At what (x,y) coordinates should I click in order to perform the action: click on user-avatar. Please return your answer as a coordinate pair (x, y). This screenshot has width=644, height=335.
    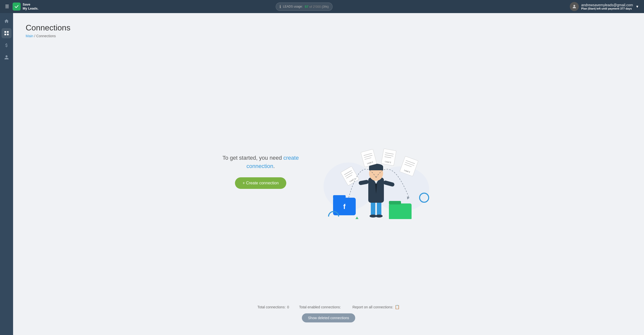
    Looking at the image, I should click on (574, 7).